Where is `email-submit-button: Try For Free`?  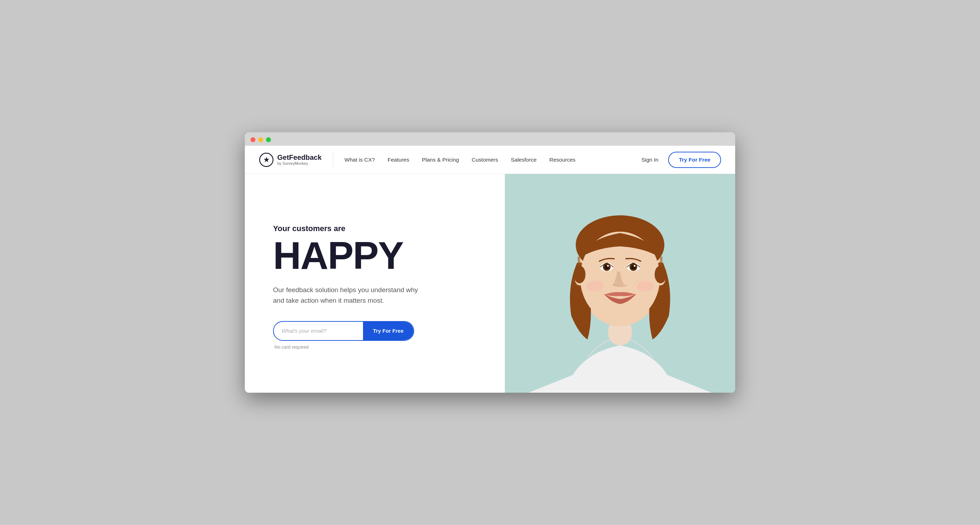 email-submit-button: Try For Free is located at coordinates (388, 331).